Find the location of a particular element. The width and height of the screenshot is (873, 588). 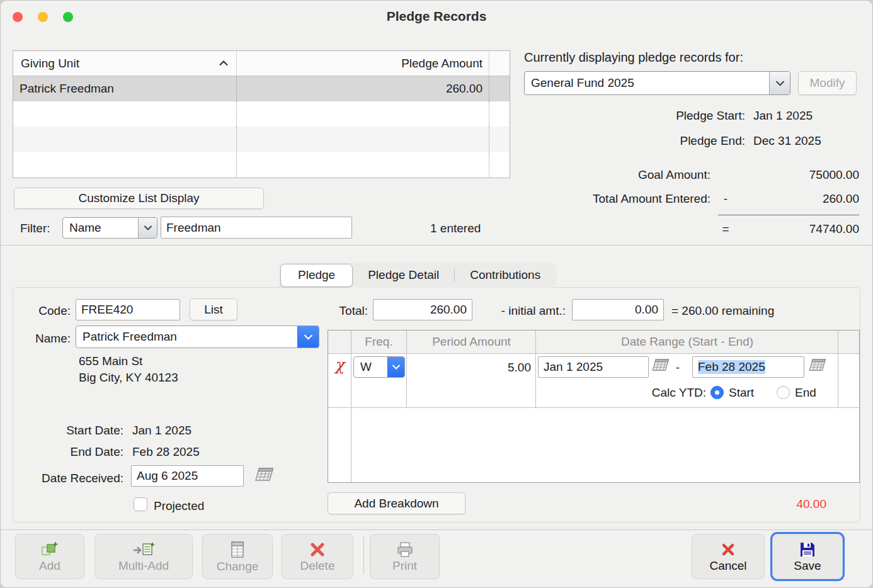

column-header-label: Pledge Amount is located at coordinates (442, 64).